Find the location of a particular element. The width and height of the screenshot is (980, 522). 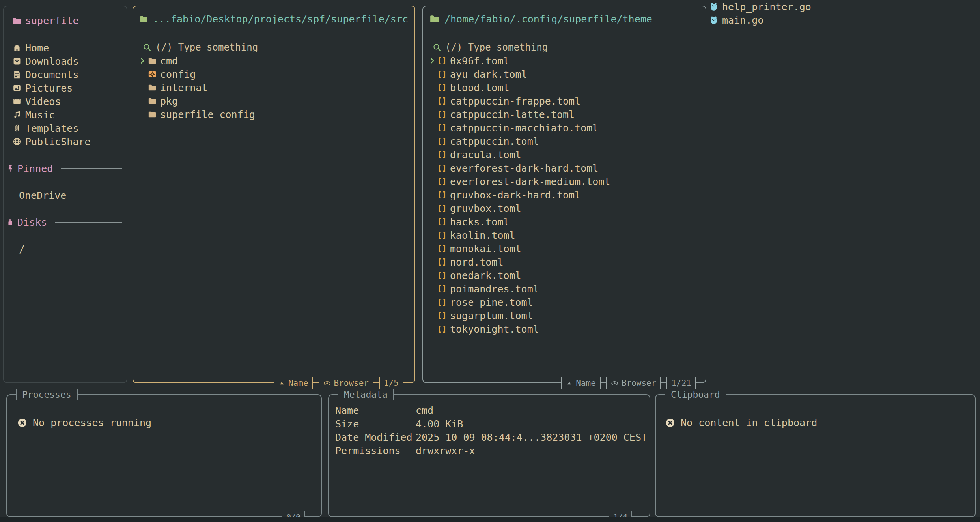

file-row: tokyonight.toml is located at coordinates (564, 329).